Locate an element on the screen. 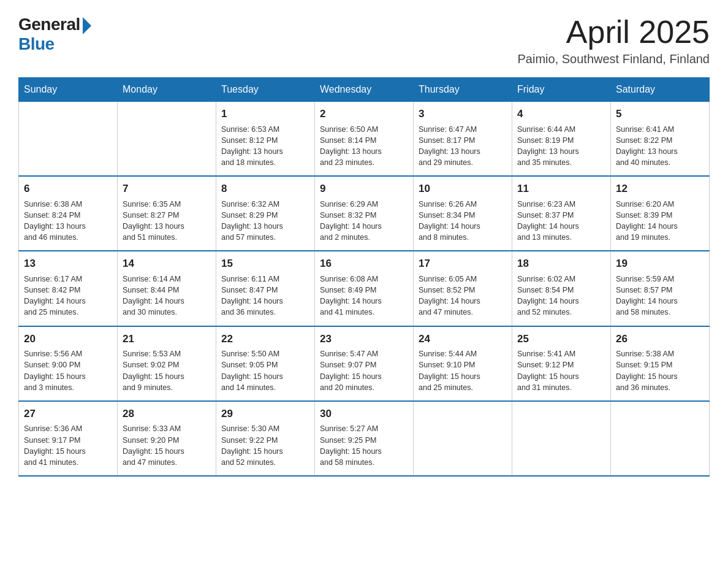 This screenshot has width=728, height=563. day-header-thursday: Thursday is located at coordinates (463, 90).